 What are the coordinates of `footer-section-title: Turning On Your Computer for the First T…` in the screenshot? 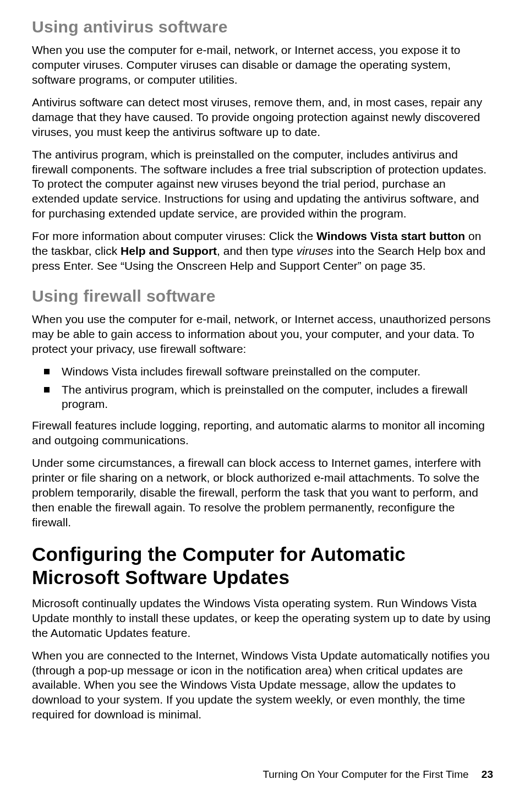 It's located at (365, 774).